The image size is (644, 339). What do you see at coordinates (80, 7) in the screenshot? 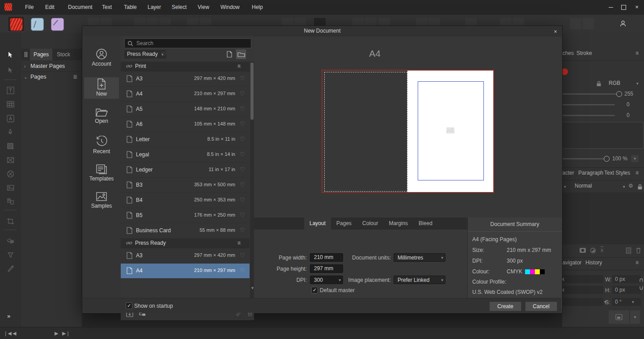
I see `menu-document: Document` at bounding box center [80, 7].